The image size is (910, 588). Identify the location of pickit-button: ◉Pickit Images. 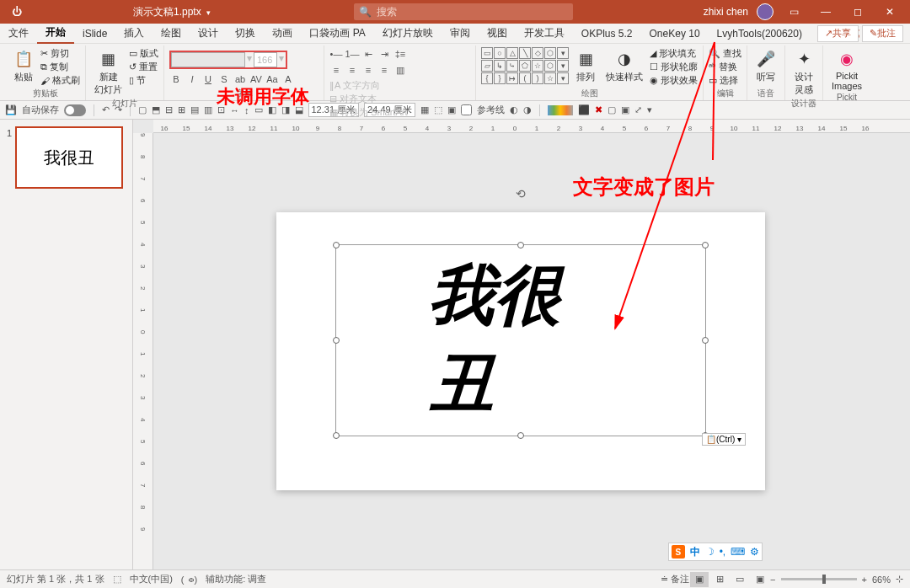
(847, 70).